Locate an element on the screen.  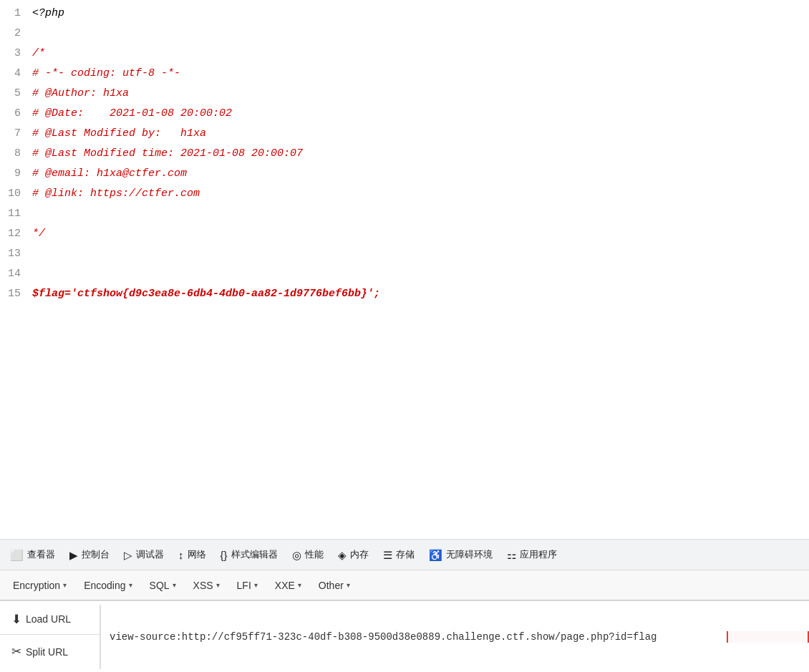
split-url-button: ✂ Split URL is located at coordinates (50, 652).